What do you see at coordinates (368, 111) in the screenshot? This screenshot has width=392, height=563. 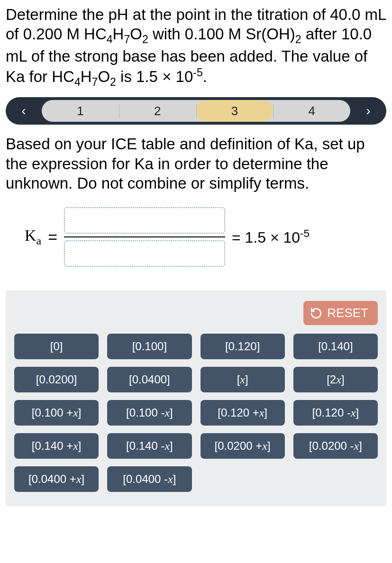 I see `next-arrow: ›` at bounding box center [368, 111].